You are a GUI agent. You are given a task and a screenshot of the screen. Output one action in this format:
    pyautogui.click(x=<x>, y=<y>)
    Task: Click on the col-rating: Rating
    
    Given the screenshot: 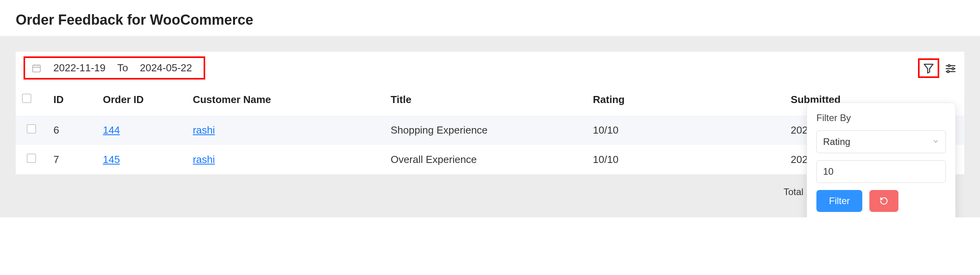 What is the action you would take?
    pyautogui.click(x=685, y=100)
    